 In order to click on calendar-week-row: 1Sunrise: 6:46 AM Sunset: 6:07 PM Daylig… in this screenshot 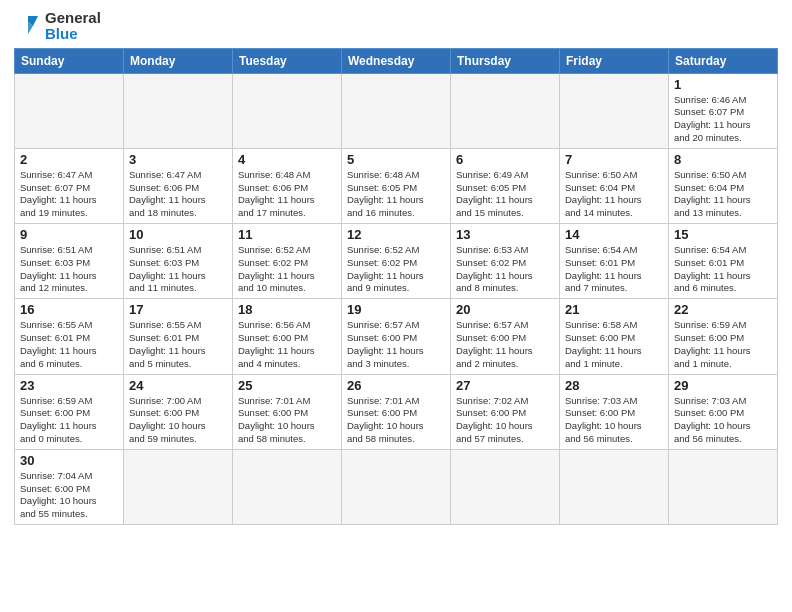, I will do `click(396, 110)`.